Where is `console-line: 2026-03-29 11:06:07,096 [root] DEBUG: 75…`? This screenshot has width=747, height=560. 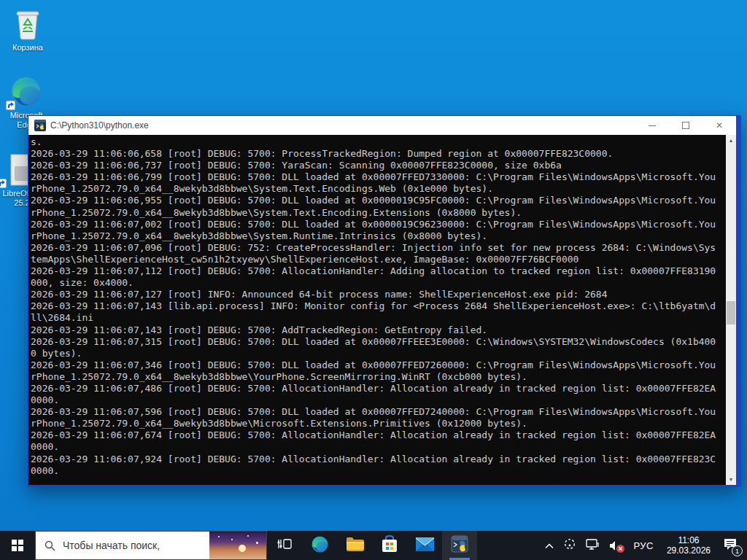 console-line: 2026-03-29 11:06:07,096 [root] DEBUG: 75… is located at coordinates (378, 248).